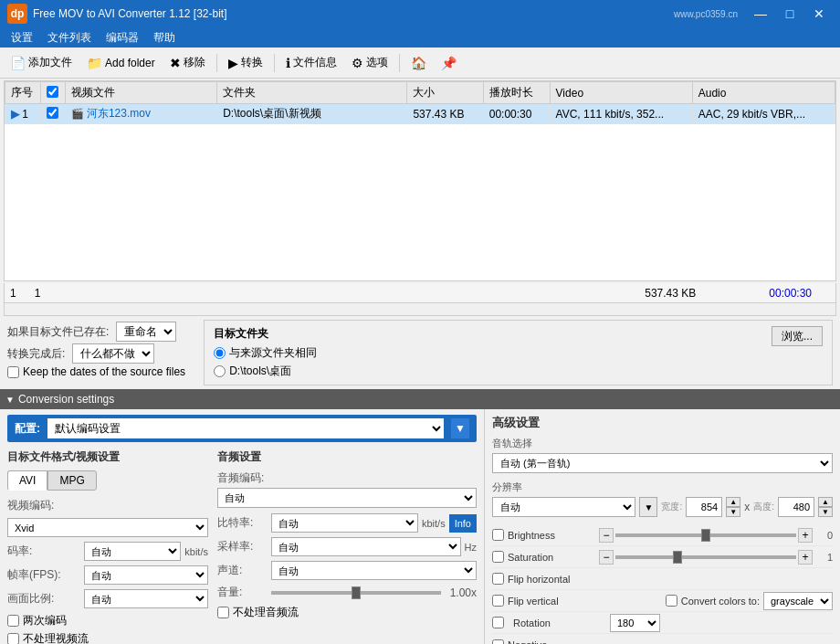 This screenshot has height=644, width=840. Describe the element at coordinates (370, 63) in the screenshot. I see `options-button: ⚙ 选项` at that location.